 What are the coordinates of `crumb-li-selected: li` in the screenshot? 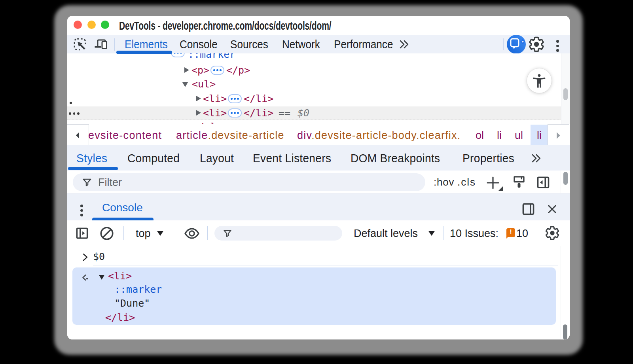 It's located at (539, 135).